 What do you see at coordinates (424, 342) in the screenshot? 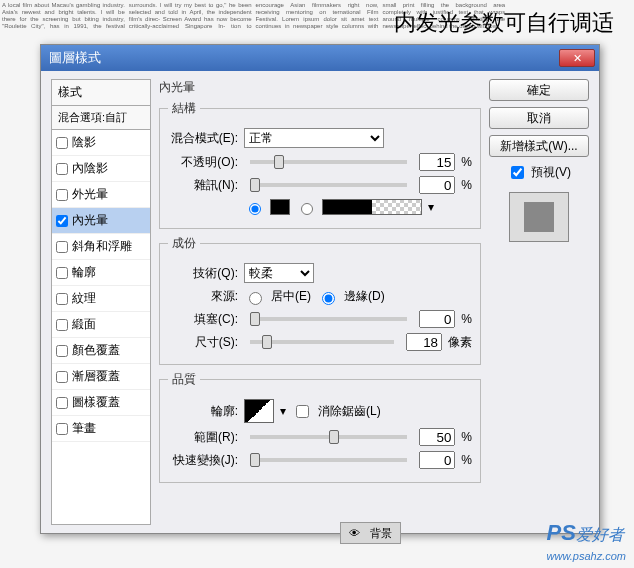
I see `size-input` at bounding box center [424, 342].